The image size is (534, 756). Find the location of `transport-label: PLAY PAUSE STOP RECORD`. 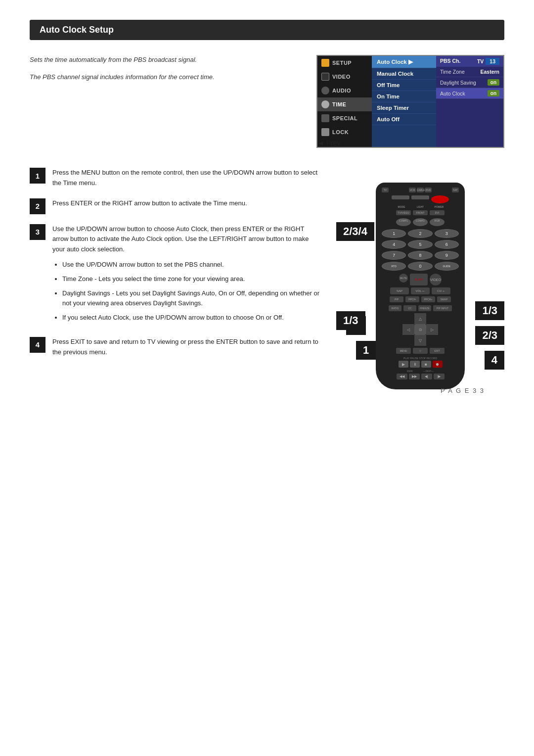

transport-label: PLAY PAUSE STOP RECORD is located at coordinates (420, 358).